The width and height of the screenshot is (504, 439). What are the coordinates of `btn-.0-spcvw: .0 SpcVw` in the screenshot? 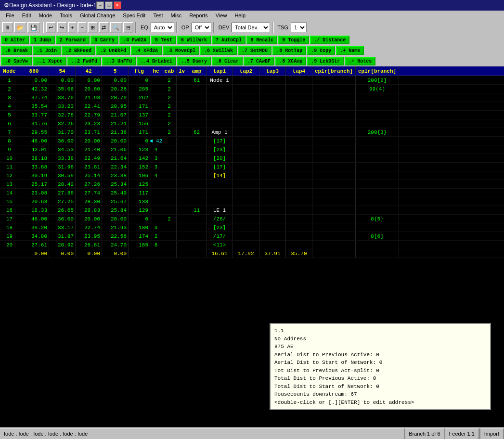 It's located at (16, 61).